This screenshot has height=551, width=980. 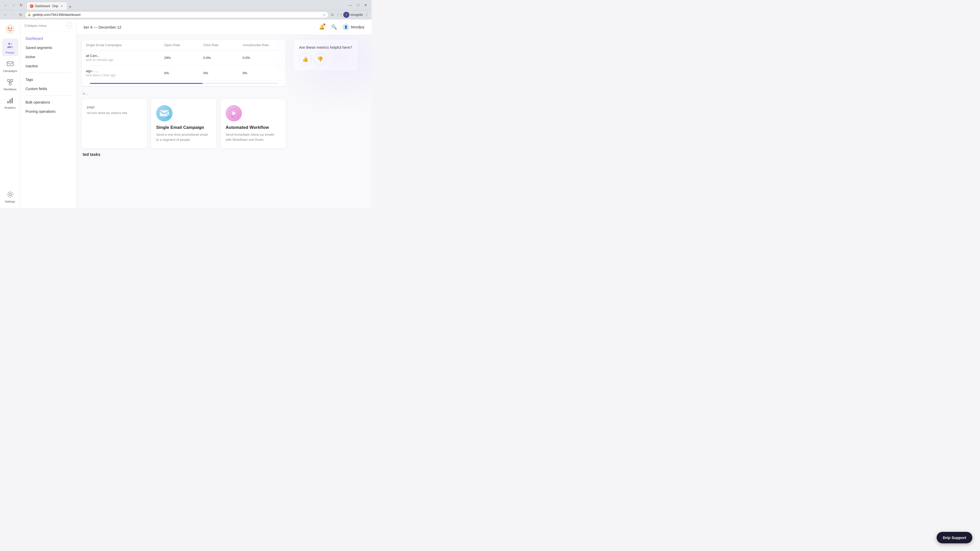 I want to click on reload-button: ↻, so click(x=21, y=5).